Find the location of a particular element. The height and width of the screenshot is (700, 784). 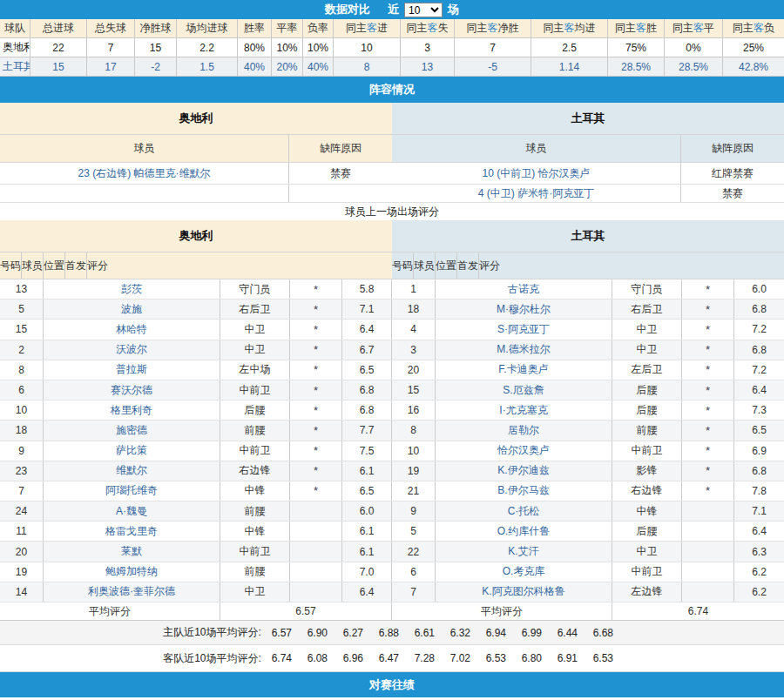

ratings-home-team-header: 奥地利 is located at coordinates (196, 237).